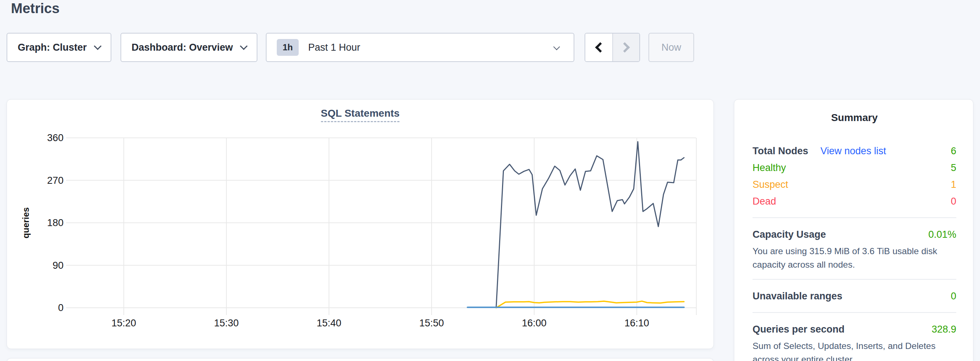 This screenshot has width=980, height=361. Describe the element at coordinates (56, 180) in the screenshot. I see `y-tick-label: 270` at that location.